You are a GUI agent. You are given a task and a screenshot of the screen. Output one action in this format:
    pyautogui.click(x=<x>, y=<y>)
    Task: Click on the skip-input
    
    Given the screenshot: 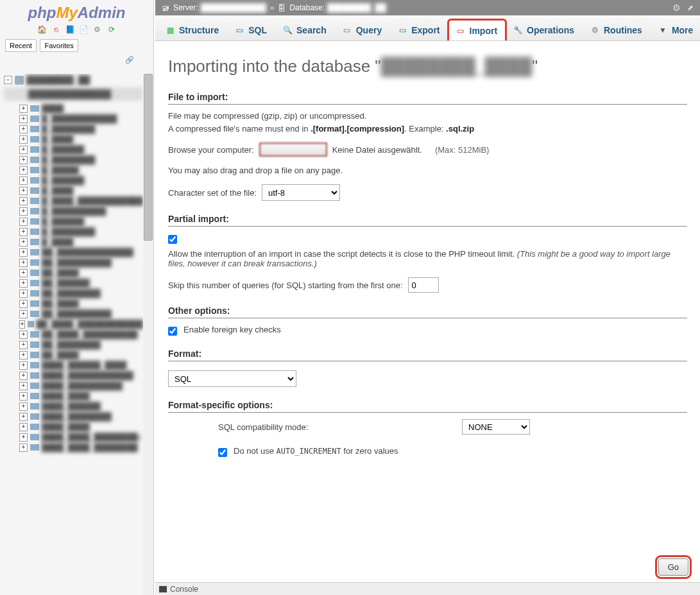 What is the action you would take?
    pyautogui.click(x=423, y=285)
    